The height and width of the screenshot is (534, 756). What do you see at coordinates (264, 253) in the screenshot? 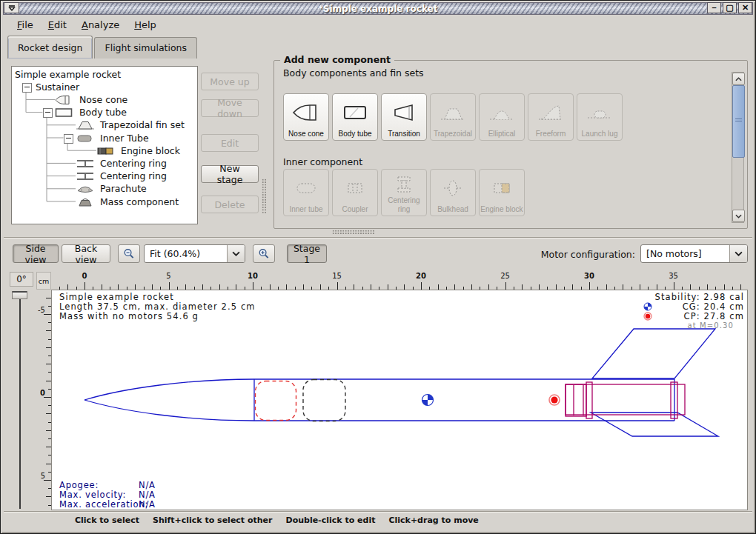
I see `magnifier-plus-icon` at bounding box center [264, 253].